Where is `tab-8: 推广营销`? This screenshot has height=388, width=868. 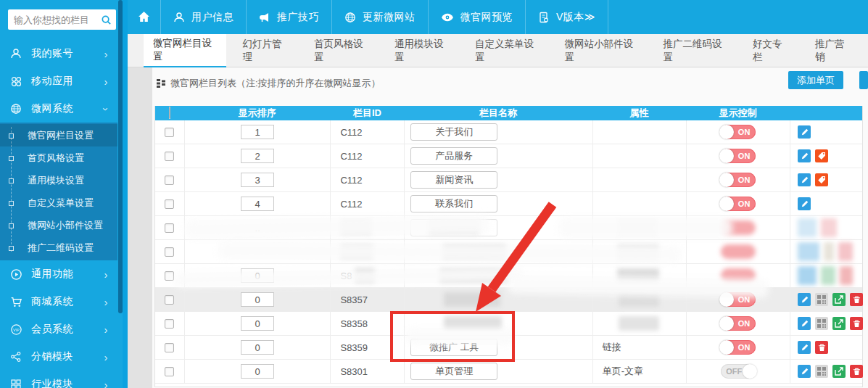 tab-8: 推广营销 is located at coordinates (833, 51).